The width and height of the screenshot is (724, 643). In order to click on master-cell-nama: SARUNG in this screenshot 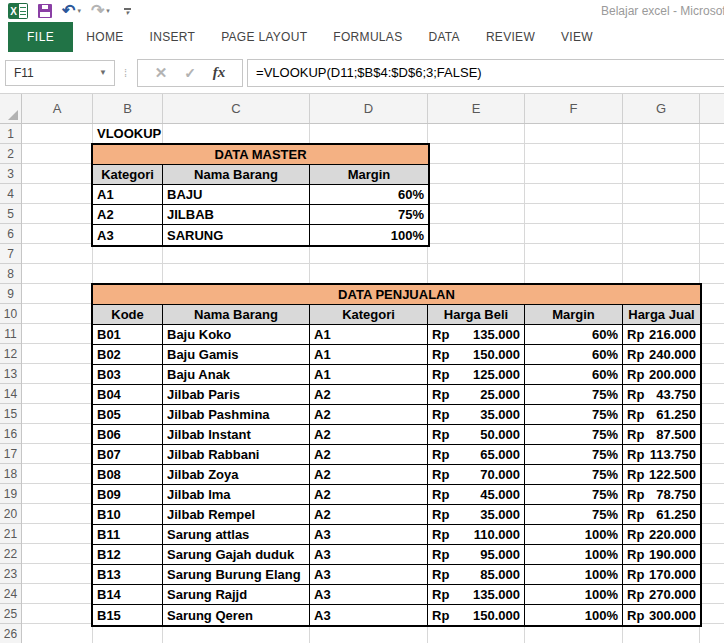, I will do `click(236, 235)`.